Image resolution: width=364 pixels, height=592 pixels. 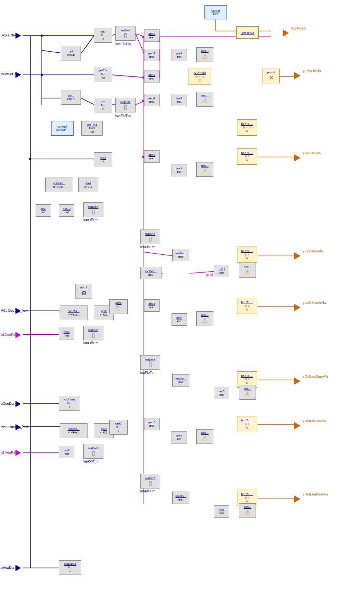 What do you see at coordinates (74, 311) in the screenshot?
I see `cooMa2-name: cooMa...` at bounding box center [74, 311].